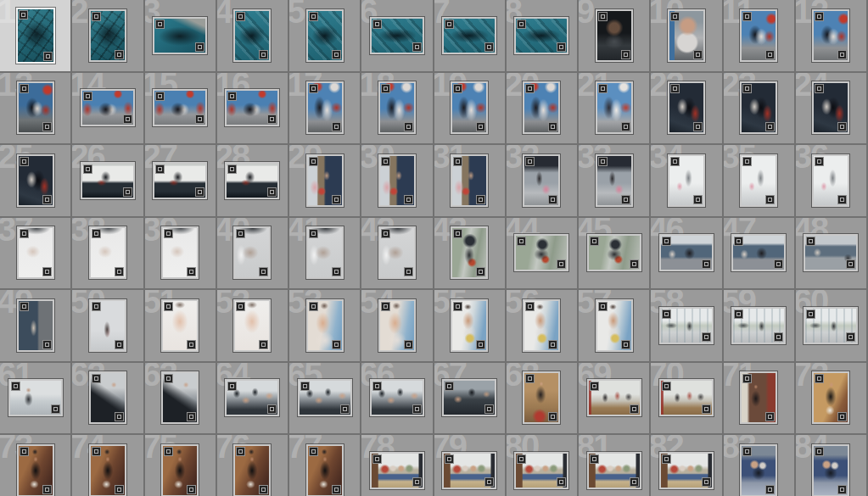 Image resolution: width=868 pixels, height=496 pixels. I want to click on grid-cell: 73, so click(36, 465).